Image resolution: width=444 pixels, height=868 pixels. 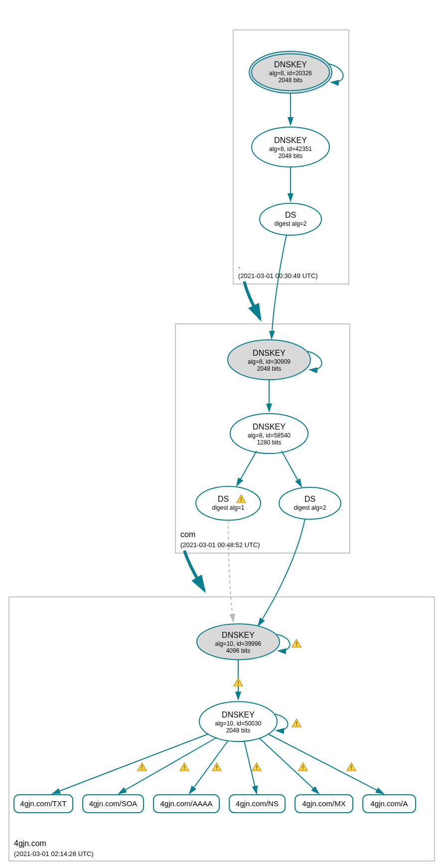 What do you see at coordinates (239, 265) in the screenshot?
I see `zone-root-label: .` at bounding box center [239, 265].